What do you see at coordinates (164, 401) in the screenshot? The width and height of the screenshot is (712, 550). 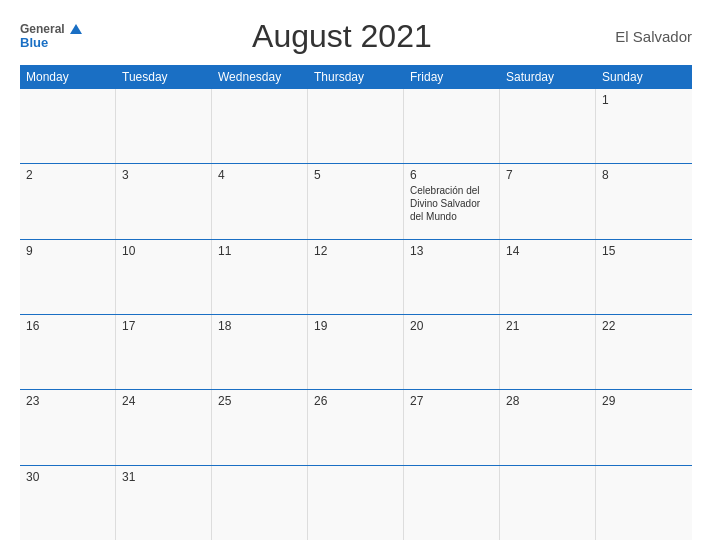 I see `day-number: 24` at bounding box center [164, 401].